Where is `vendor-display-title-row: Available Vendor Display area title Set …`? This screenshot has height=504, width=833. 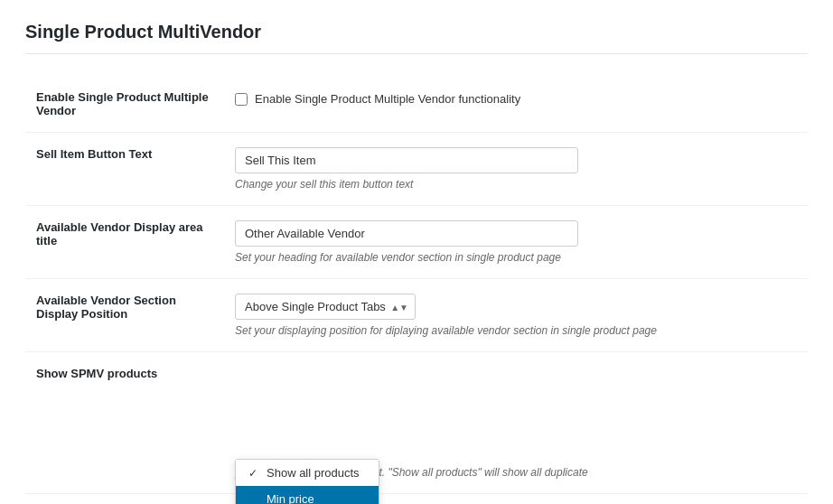
vendor-display-title-row: Available Vendor Display area title Set … is located at coordinates (416, 242).